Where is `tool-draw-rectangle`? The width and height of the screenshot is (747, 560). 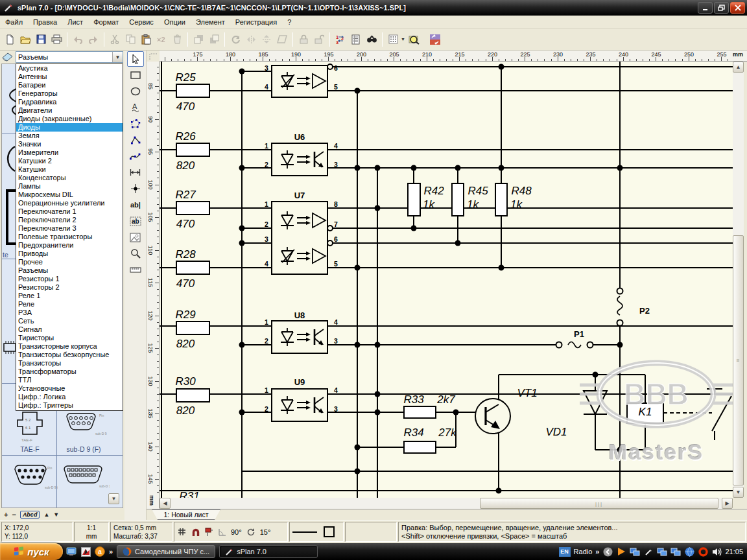
tool-draw-rectangle is located at coordinates (136, 75).